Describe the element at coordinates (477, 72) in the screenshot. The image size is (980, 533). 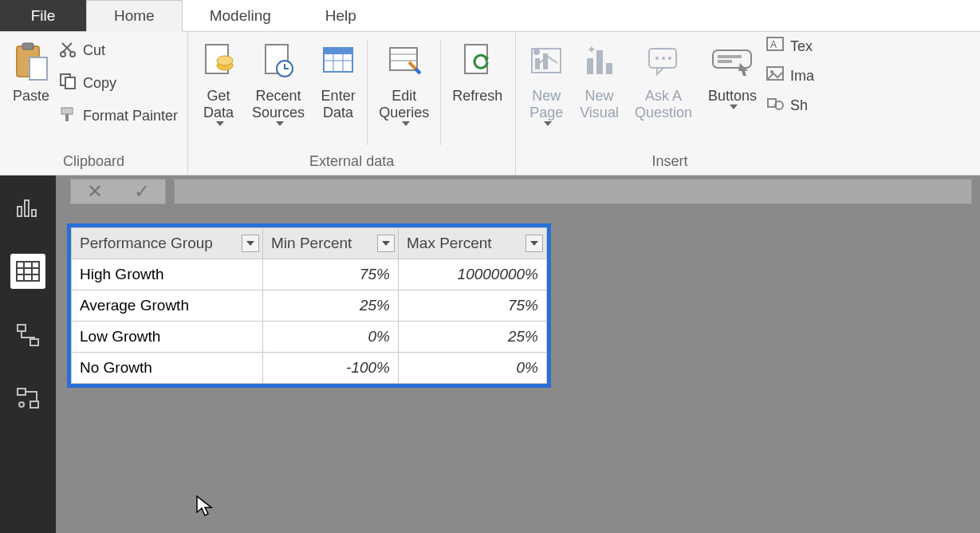
I see `refresh-button: Refresh` at that location.